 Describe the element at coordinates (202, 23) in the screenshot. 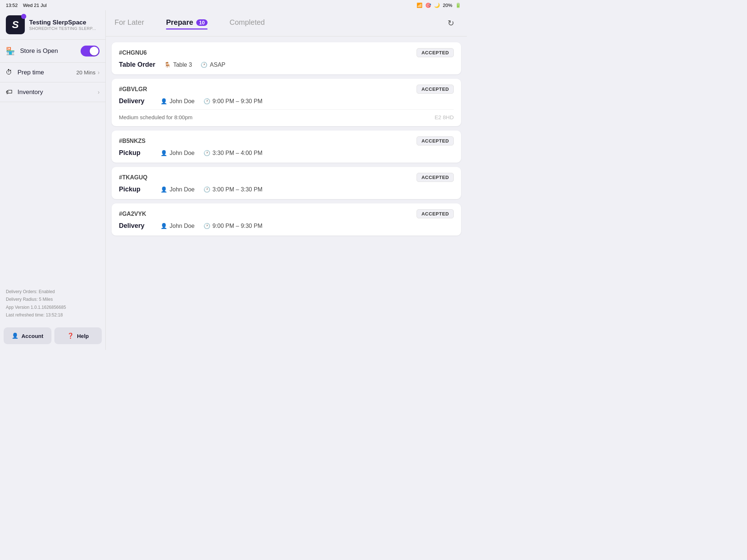

I see `tab-prepare-badge: 10` at that location.